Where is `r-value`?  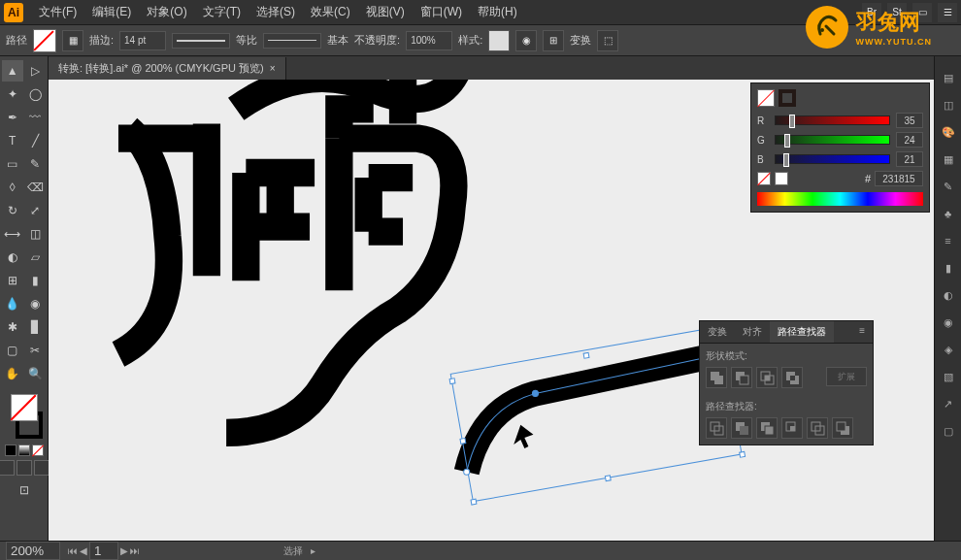
r-value is located at coordinates (910, 120).